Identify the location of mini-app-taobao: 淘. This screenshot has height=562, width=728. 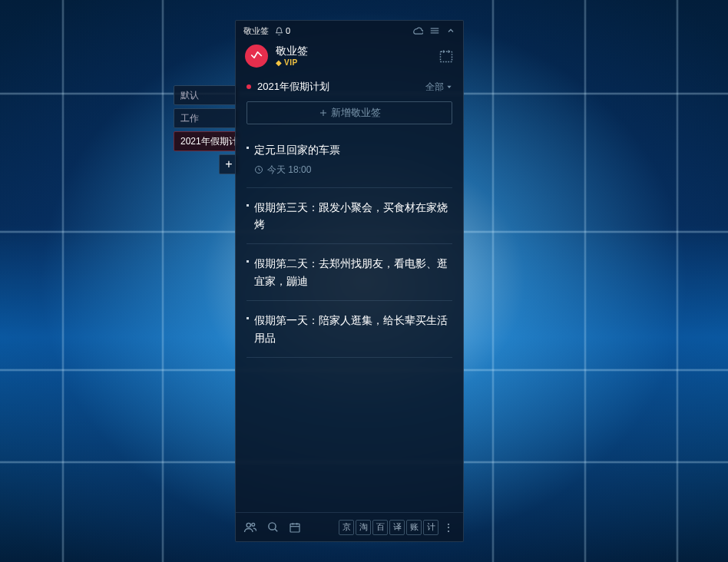
(363, 527).